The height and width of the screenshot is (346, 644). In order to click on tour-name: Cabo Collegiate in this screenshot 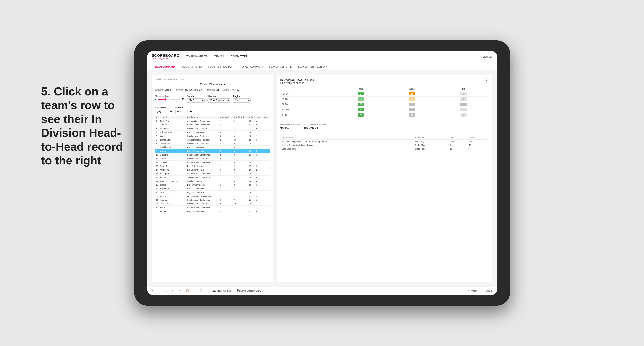, I will do `click(347, 149)`.